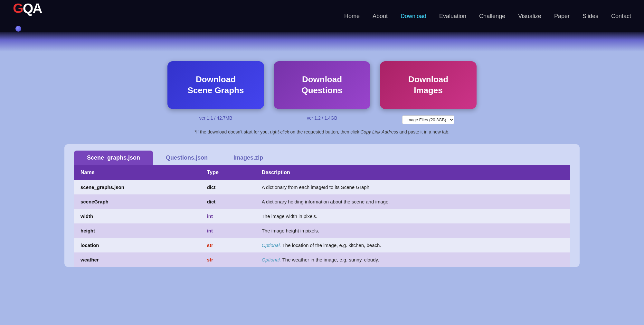  I want to click on download-buttons-row: DownloadScene Graphs DownloadQuestions D…, so click(322, 85).